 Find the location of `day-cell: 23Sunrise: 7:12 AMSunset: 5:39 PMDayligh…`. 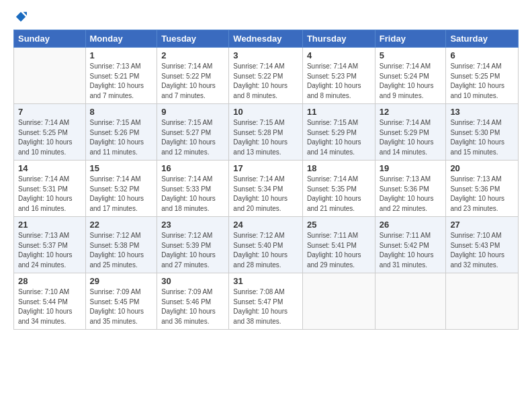

day-cell: 23Sunrise: 7:12 AMSunset: 5:39 PMDayligh… is located at coordinates (193, 245).